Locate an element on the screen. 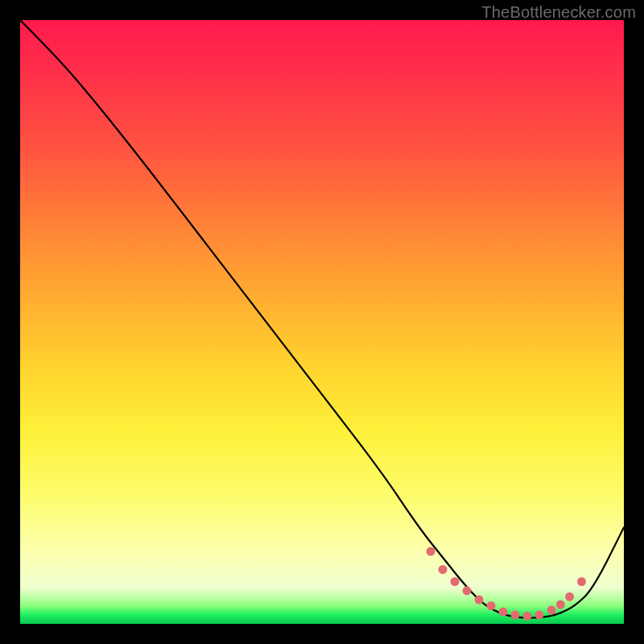  sweet-spot-markers is located at coordinates (507, 584).